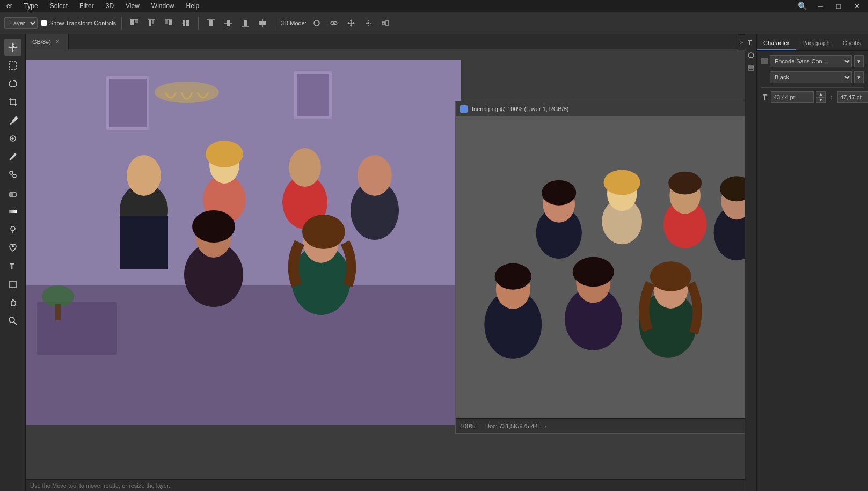  Describe the element at coordinates (13, 157) in the screenshot. I see `brush-tool` at that location.